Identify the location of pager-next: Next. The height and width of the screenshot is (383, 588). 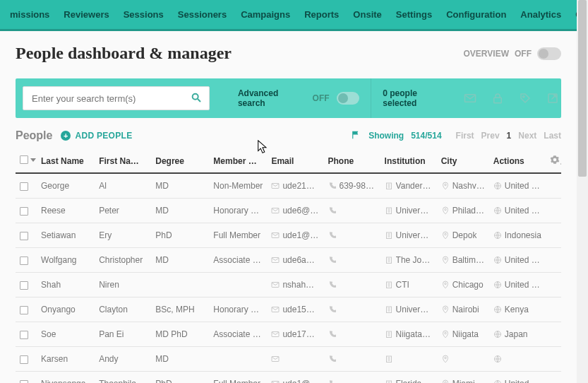
(527, 136).